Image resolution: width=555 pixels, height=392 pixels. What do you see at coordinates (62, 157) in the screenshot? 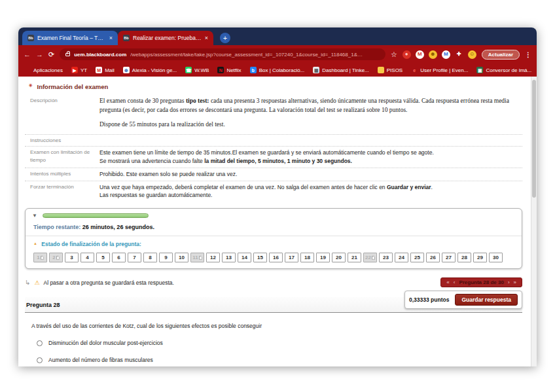
I see `time-limit-label: Examen con limitación de tiempo` at bounding box center [62, 157].